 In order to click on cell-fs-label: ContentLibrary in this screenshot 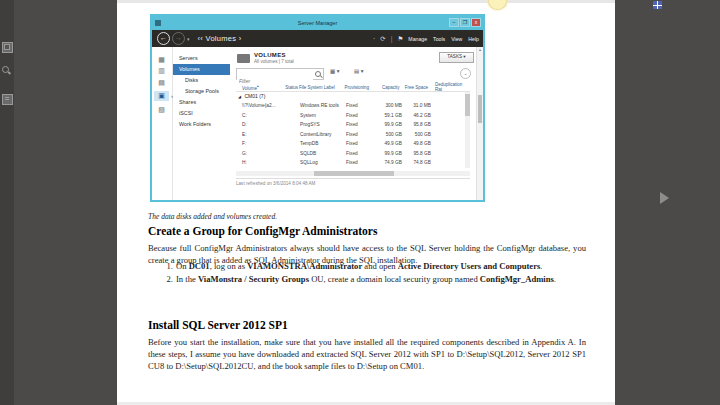, I will do `click(323, 134)`.